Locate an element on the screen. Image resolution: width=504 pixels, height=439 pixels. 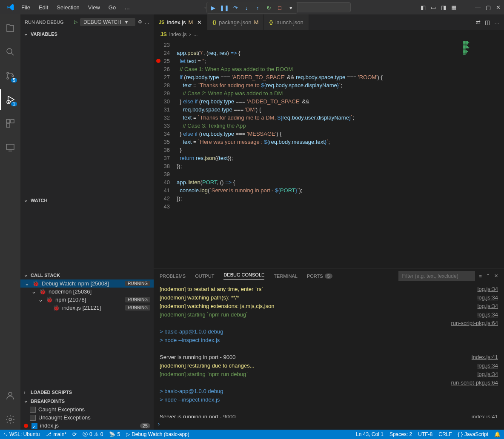
watch-header: ⌄WATCH is located at coordinates (87, 200).